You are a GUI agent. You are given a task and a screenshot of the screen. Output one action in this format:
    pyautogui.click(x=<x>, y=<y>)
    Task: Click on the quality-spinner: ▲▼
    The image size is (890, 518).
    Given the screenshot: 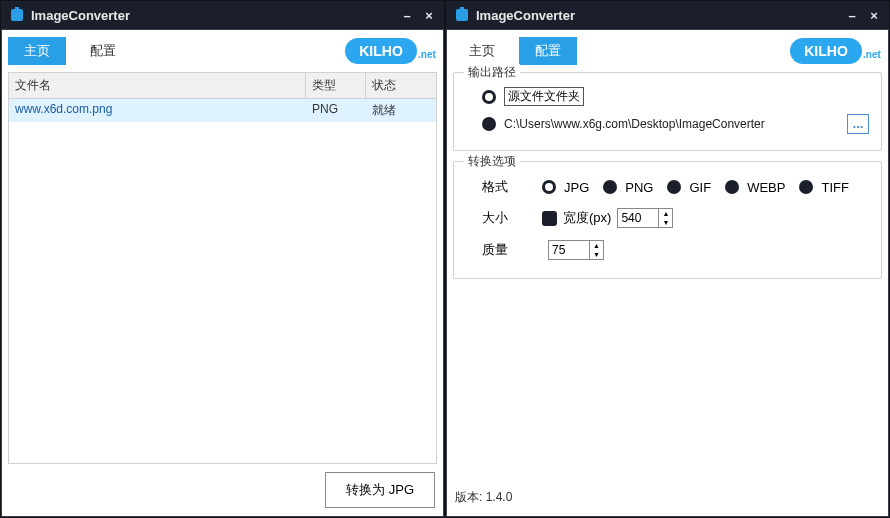 What is the action you would take?
    pyautogui.click(x=576, y=250)
    